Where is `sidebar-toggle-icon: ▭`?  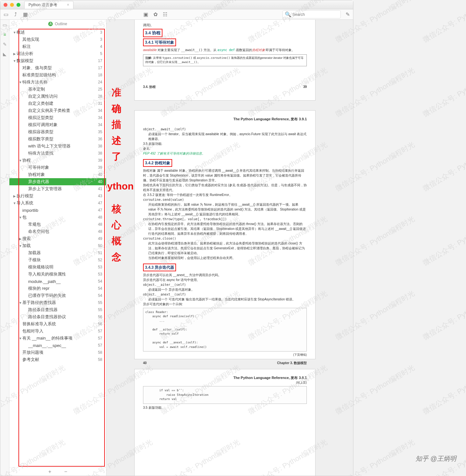
sidebar-toggle-icon: ▭ is located at coordinates (6, 15).